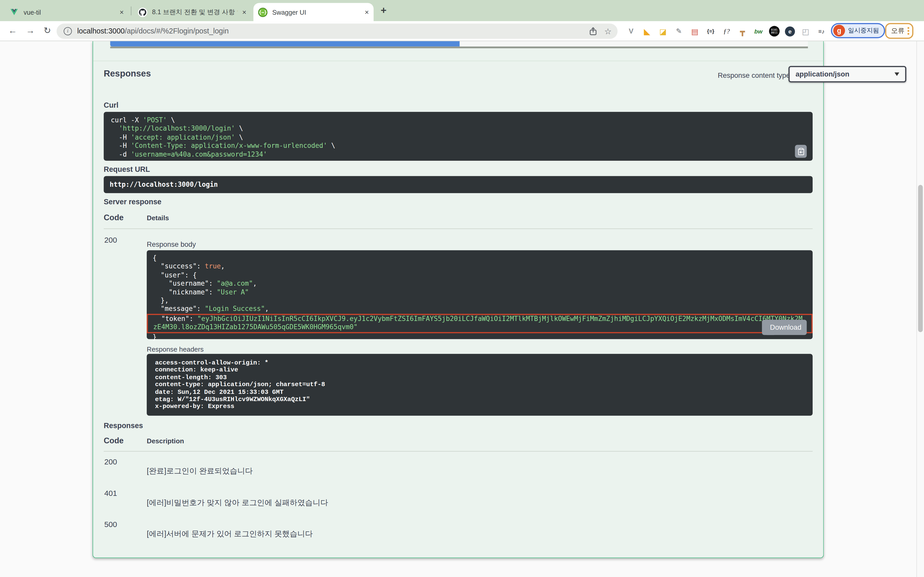  I want to click on url-path: /api/docs/#/%2Flogin/post_login, so click(177, 31).